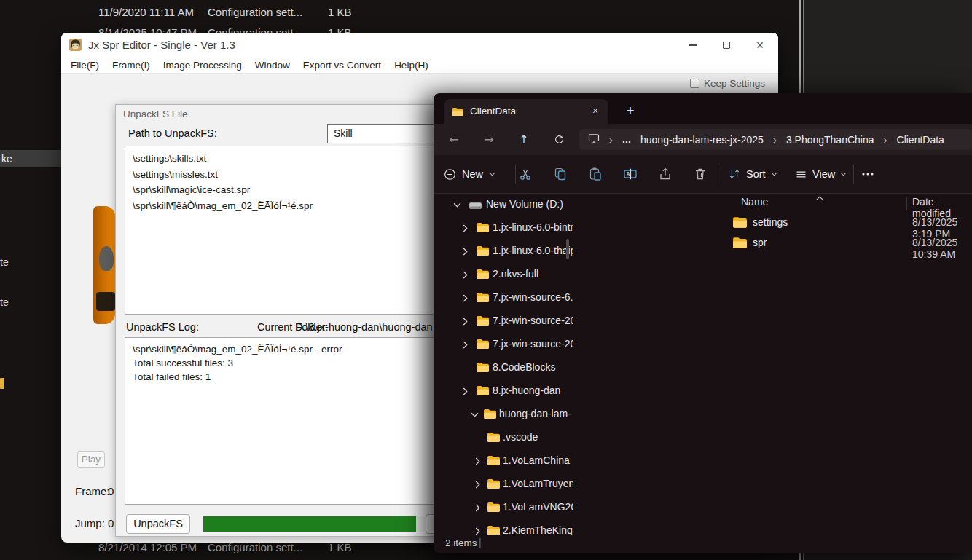 This screenshot has width=972, height=560. What do you see at coordinates (772, 243) in the screenshot?
I see `file-row: spr 8/13/2025 10:39 AM File folder` at bounding box center [772, 243].